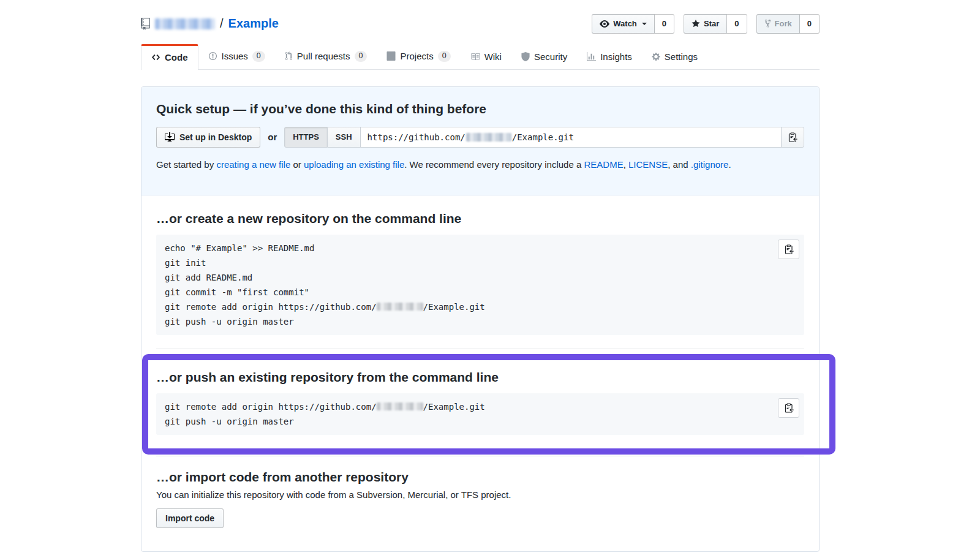 This screenshot has width=980, height=555. Describe the element at coordinates (480, 141) in the screenshot. I see `quick-setup-section: Quick setup — if you’ve done this kind o…` at that location.